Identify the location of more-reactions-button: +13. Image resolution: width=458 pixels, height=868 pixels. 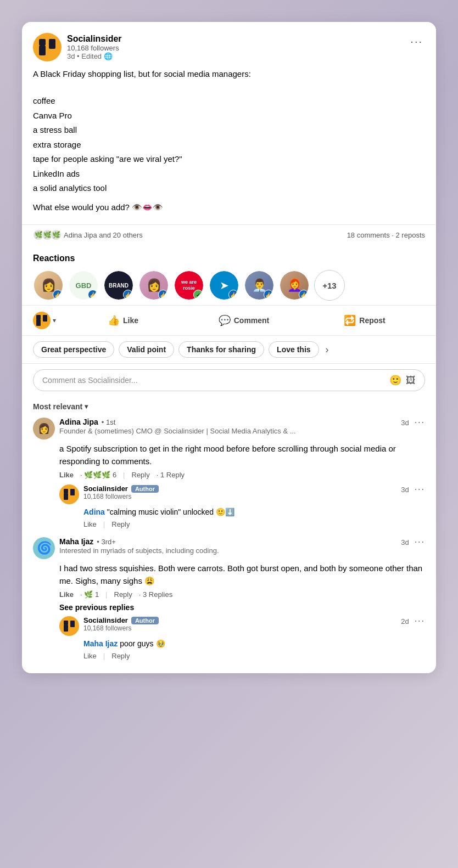
(329, 285).